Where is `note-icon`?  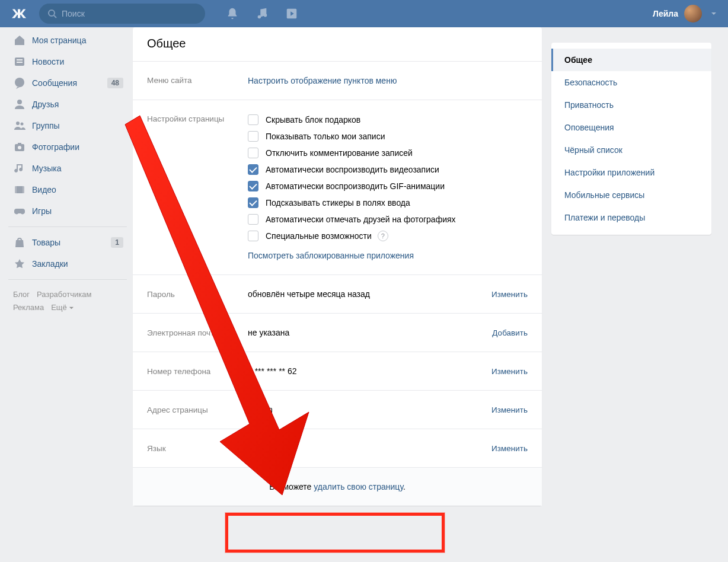
note-icon is located at coordinates (20, 168).